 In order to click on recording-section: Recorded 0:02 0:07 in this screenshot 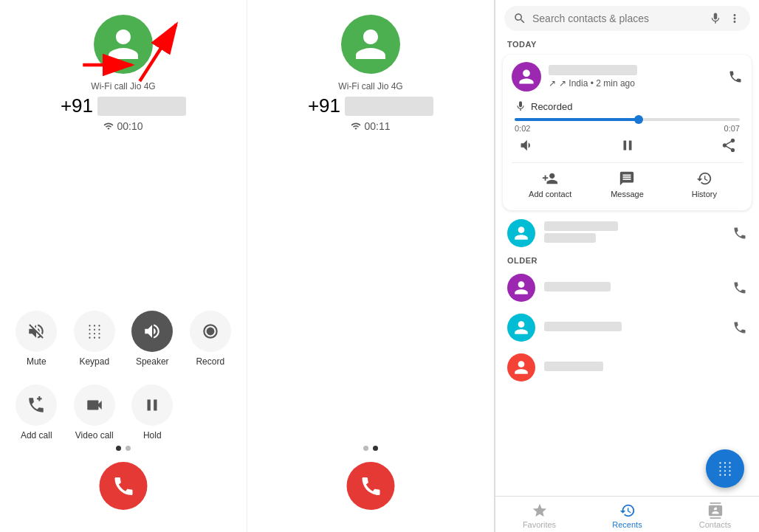, I will do `click(628, 127)`.